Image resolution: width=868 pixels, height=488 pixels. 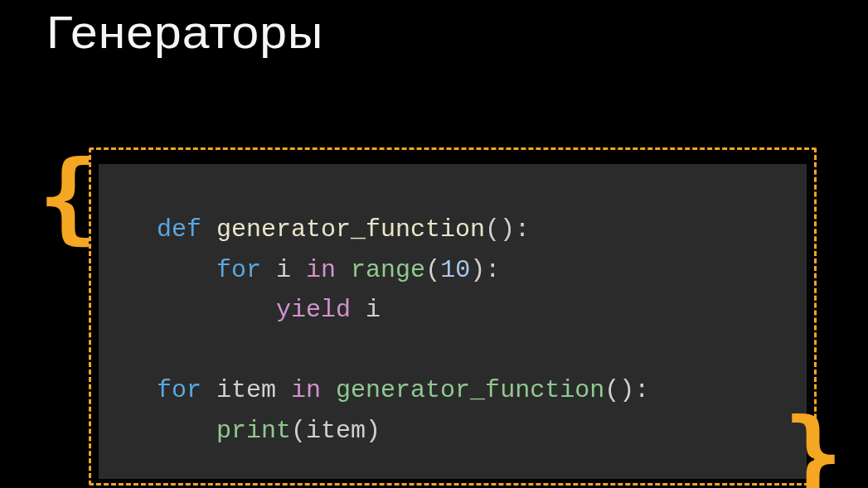 What do you see at coordinates (351, 230) in the screenshot?
I see `function-name: generator_function` at bounding box center [351, 230].